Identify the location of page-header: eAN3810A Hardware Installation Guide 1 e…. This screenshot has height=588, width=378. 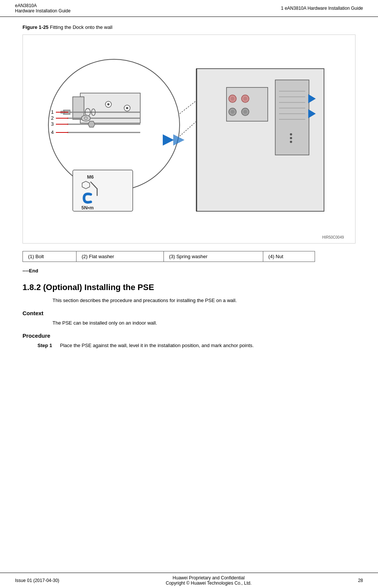
(189, 8).